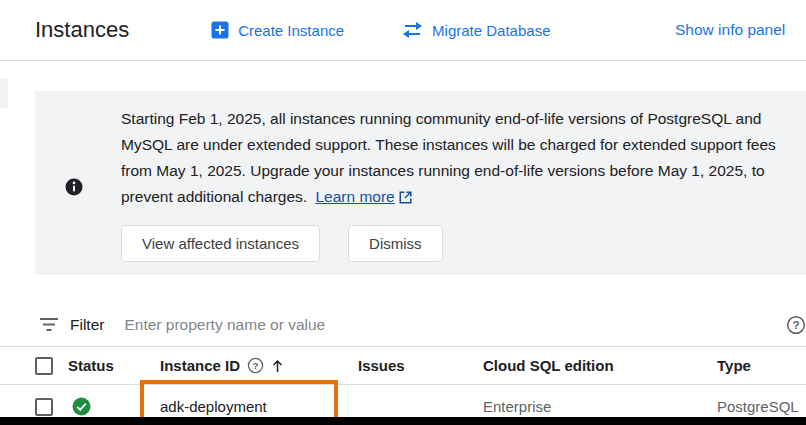 The width and height of the screenshot is (806, 425). What do you see at coordinates (600, 406) in the screenshot?
I see `row-edition-cell: Enterprise` at bounding box center [600, 406].